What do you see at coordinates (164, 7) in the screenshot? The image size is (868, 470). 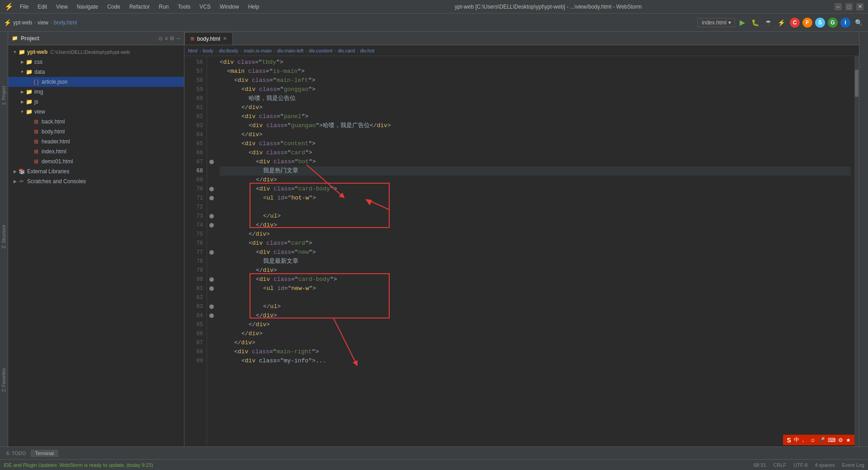 I see `menu-run: Run` at bounding box center [164, 7].